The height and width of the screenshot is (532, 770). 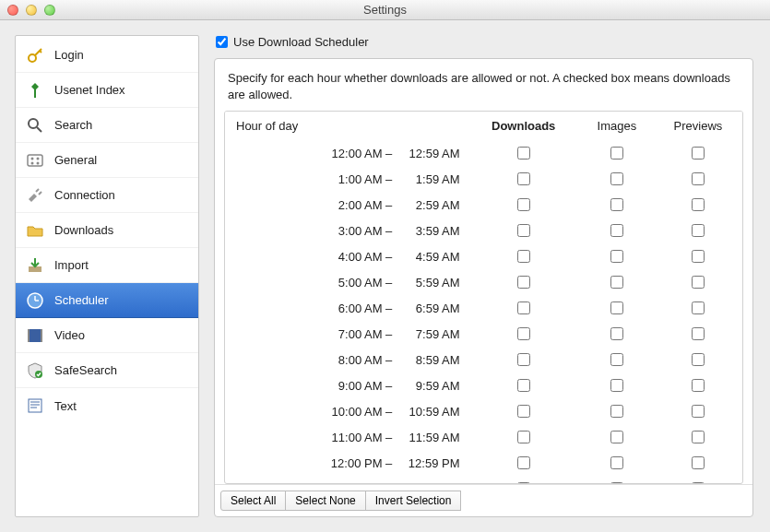 What do you see at coordinates (253, 501) in the screenshot?
I see `select-all-button: Select All` at bounding box center [253, 501].